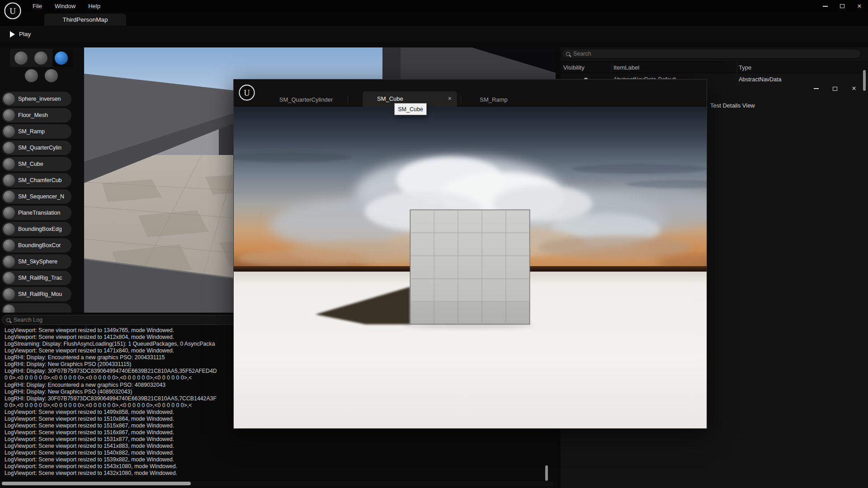 The image size is (868, 488). I want to click on asset-editor-titlebar: U SM_QuarterCylinder SM_Cube × SM_Ramp ×, so click(470, 93).